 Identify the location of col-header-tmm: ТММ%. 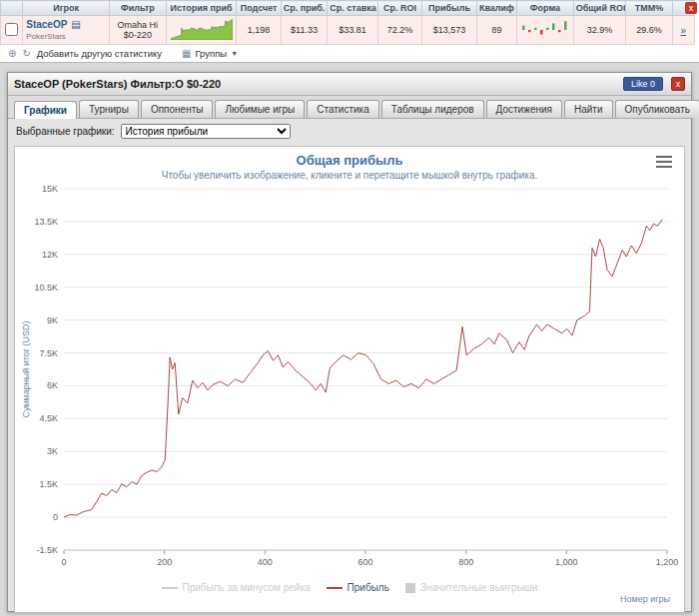
(649, 8).